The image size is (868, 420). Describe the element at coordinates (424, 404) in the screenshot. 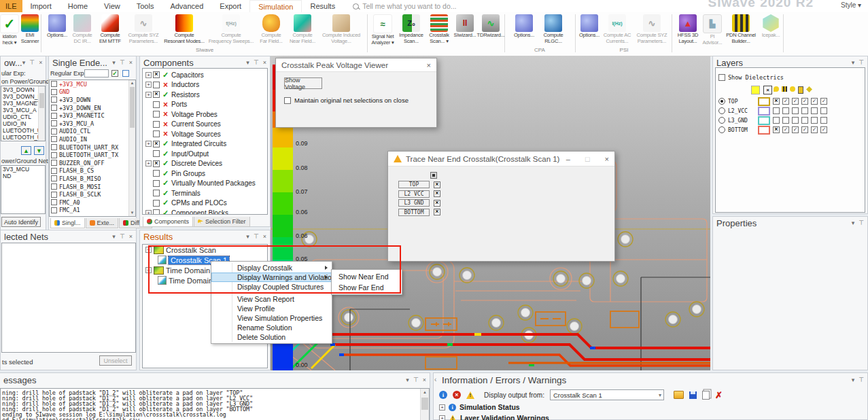

I see `scrollbar: ▲` at that location.